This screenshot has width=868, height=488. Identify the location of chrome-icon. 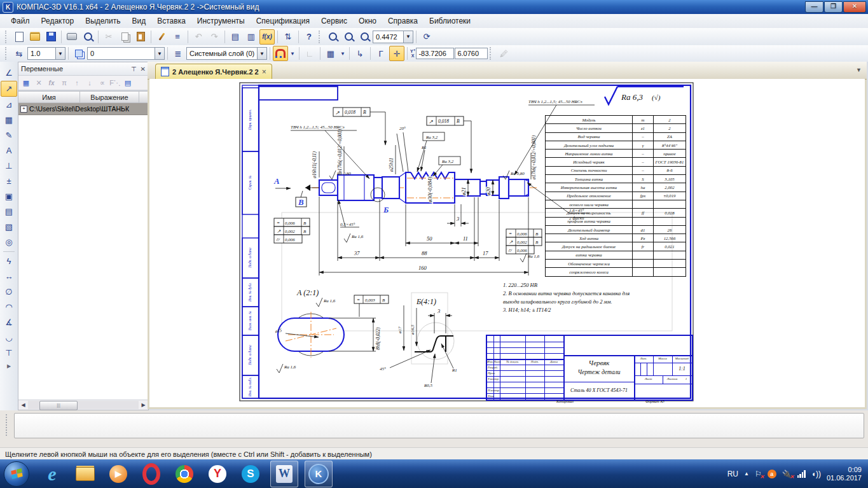
(184, 474).